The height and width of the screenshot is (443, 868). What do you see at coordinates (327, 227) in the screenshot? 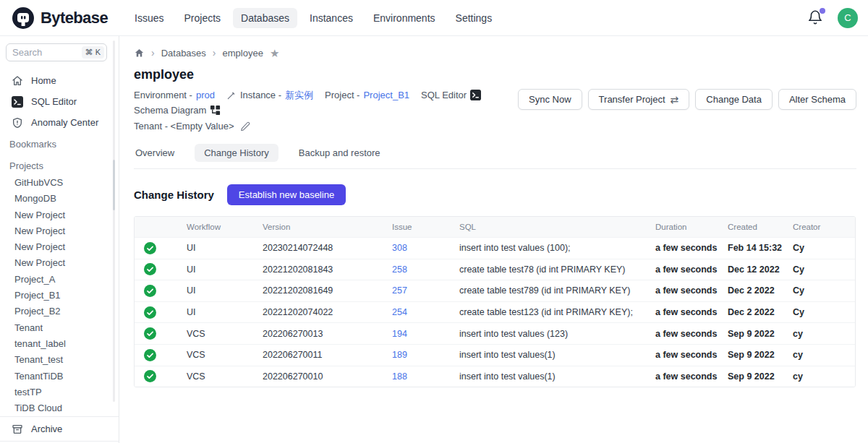
I see `column-header-version: Version` at bounding box center [327, 227].